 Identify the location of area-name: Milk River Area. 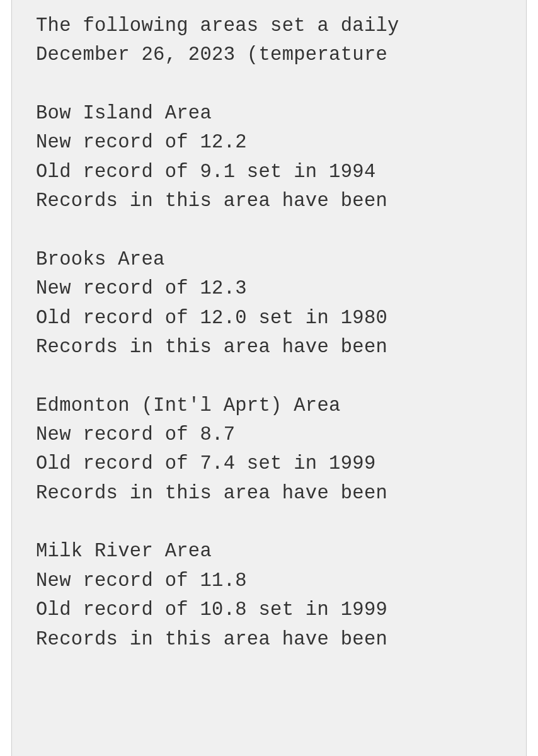
(123, 551).